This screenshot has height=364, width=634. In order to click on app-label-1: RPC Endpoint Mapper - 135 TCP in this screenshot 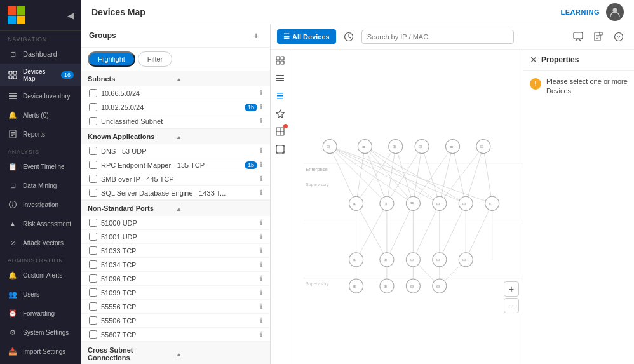, I will do `click(172, 165)`.